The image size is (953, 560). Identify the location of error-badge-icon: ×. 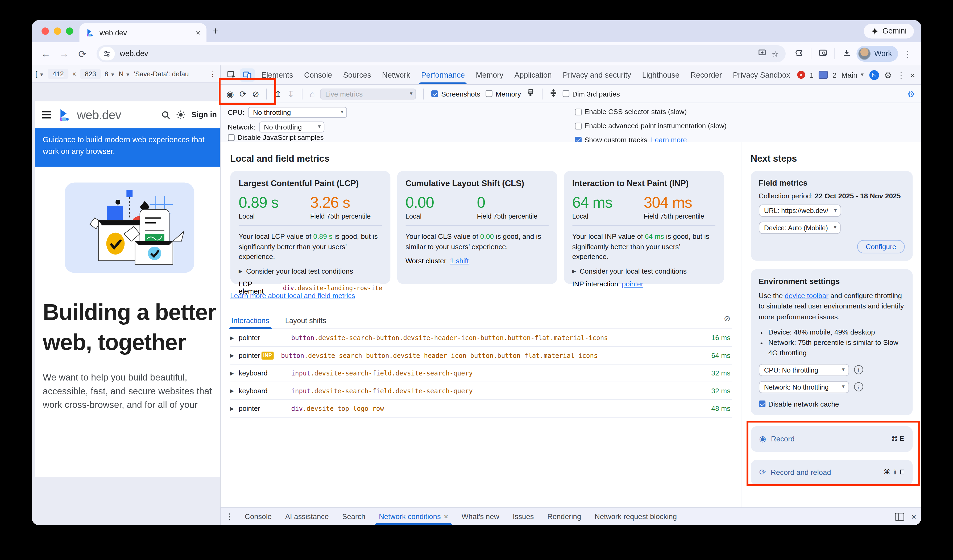
(801, 75).